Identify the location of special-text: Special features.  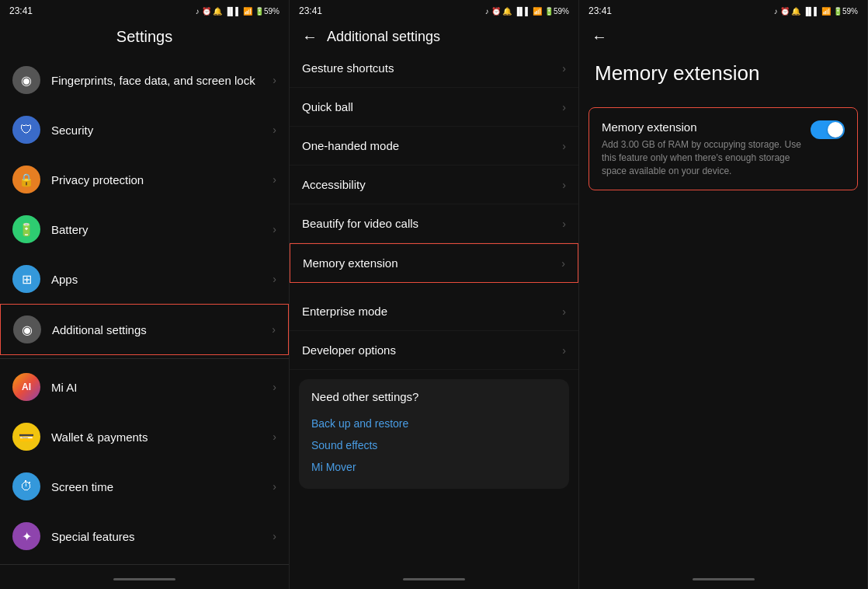
(158, 536).